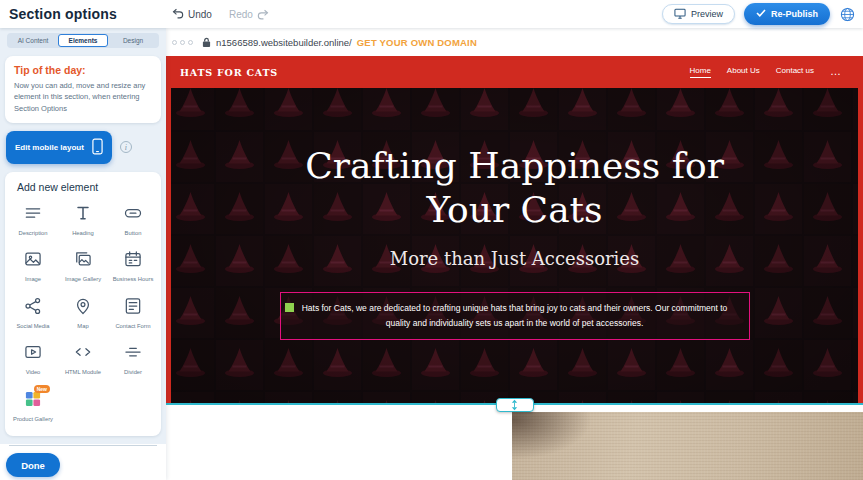 The width and height of the screenshot is (863, 480). Describe the element at coordinates (126, 147) in the screenshot. I see `info-icon: i` at that location.